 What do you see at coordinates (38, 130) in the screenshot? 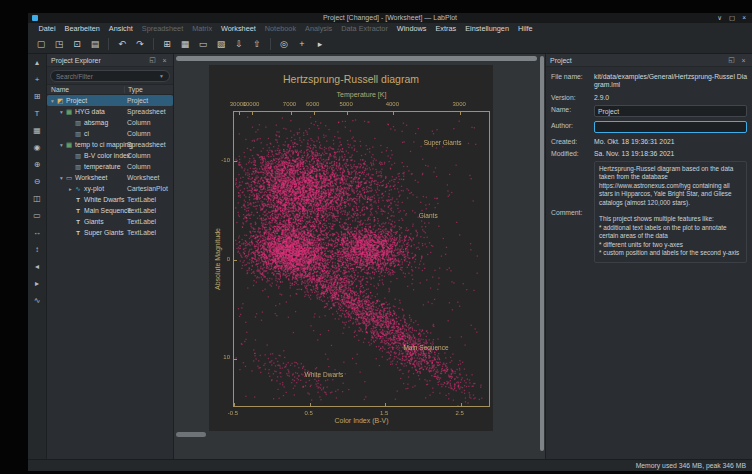
I see `add-image-button: ▦` at bounding box center [38, 130].